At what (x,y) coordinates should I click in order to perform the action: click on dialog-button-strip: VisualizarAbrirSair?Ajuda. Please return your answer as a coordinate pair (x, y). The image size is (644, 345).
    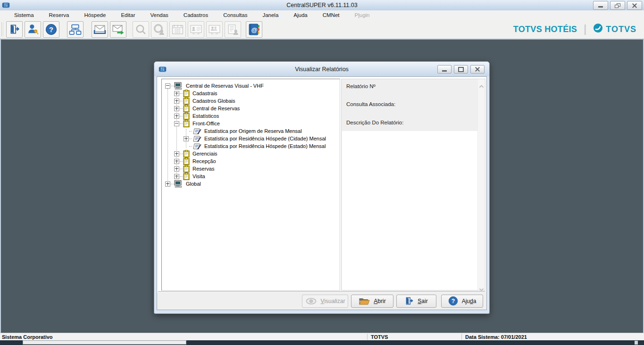
    Looking at the image, I should click on (322, 301).